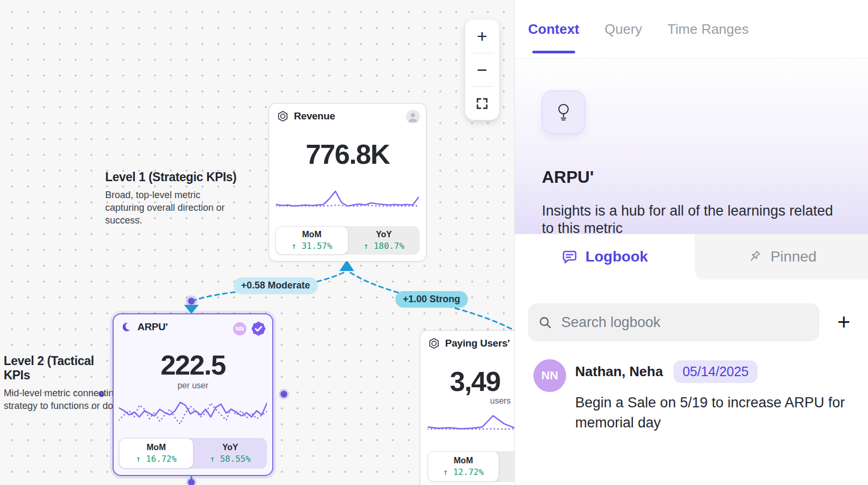 Image resolution: width=868 pixels, height=485 pixels. I want to click on level-2-title: Level 2 (Tactical KPIs, so click(58, 368).